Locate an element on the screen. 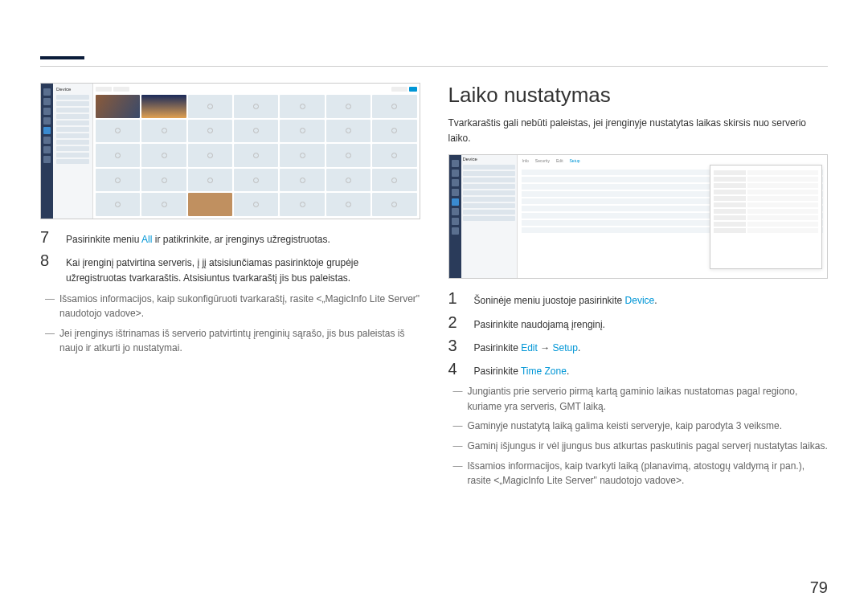 The height and width of the screenshot is (613, 868). ss-tab: Edit is located at coordinates (559, 161).